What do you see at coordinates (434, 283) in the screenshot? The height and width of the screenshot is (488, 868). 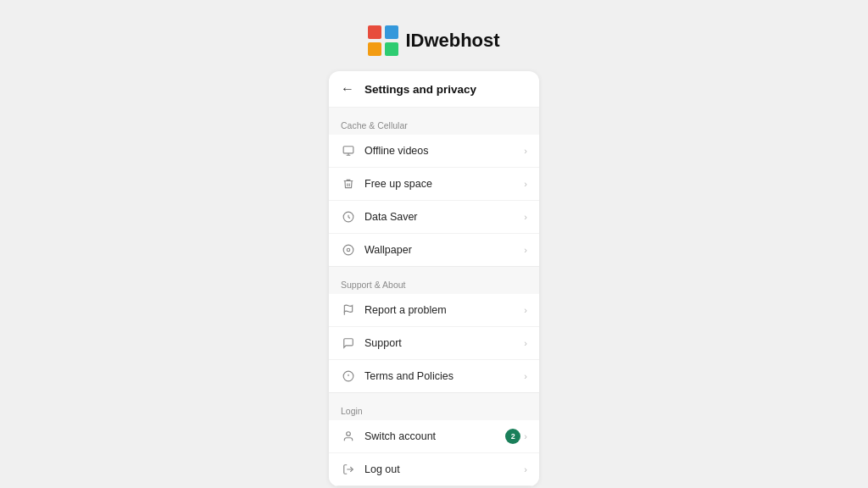 I see `section-label-support: Support & About` at bounding box center [434, 283].